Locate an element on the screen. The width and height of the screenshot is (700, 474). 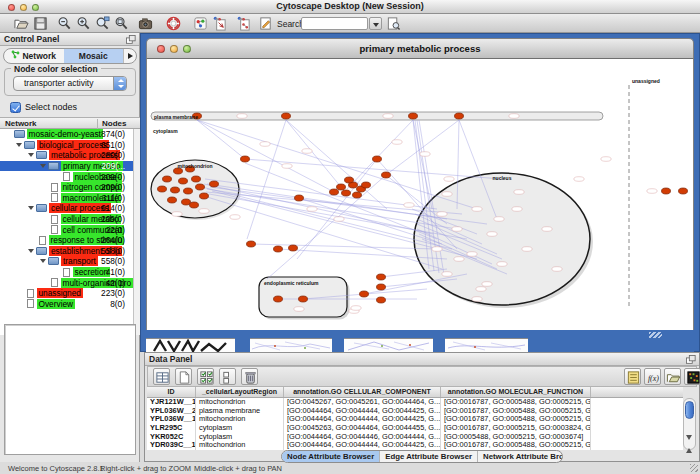
select-attributes-icon is located at coordinates (162, 376).